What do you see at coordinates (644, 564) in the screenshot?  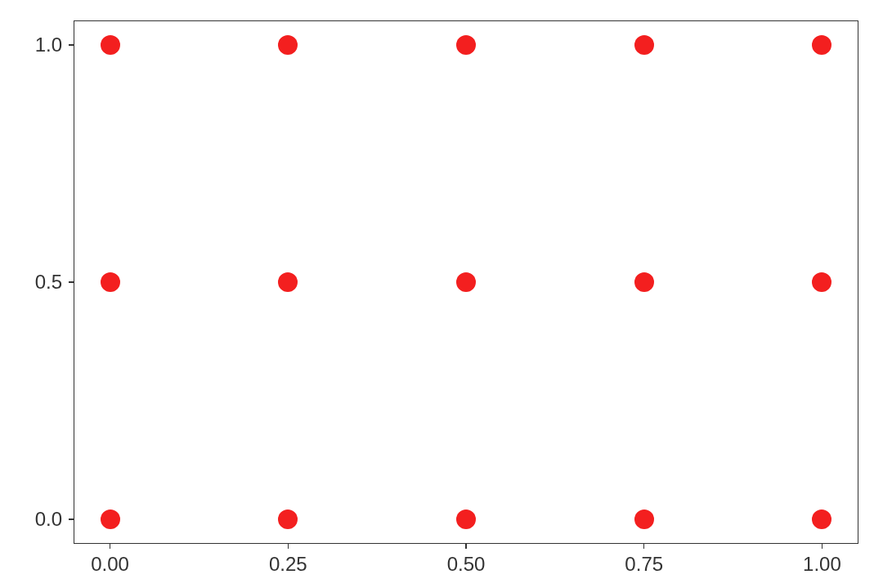 I see `x-tick-label: 0.75` at bounding box center [644, 564].